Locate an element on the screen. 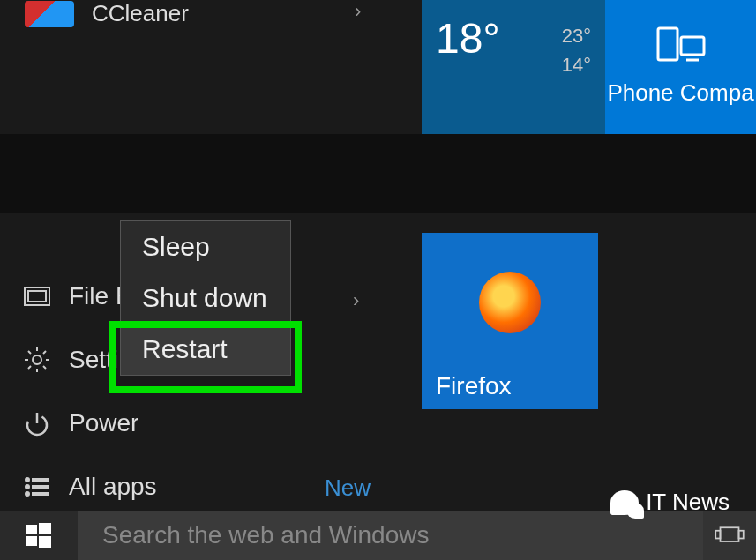  power-menu-shutdown: Shut down is located at coordinates (206, 298).